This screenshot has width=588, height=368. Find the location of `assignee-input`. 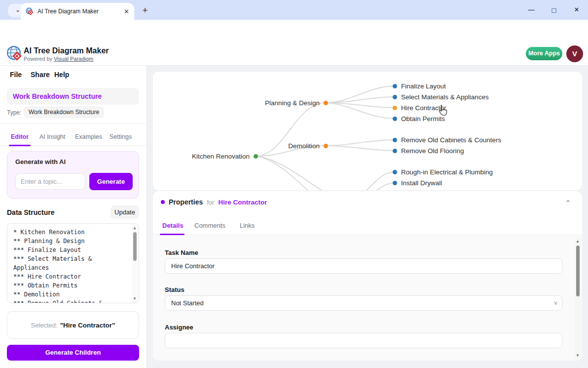

assignee-input is located at coordinates (364, 341).